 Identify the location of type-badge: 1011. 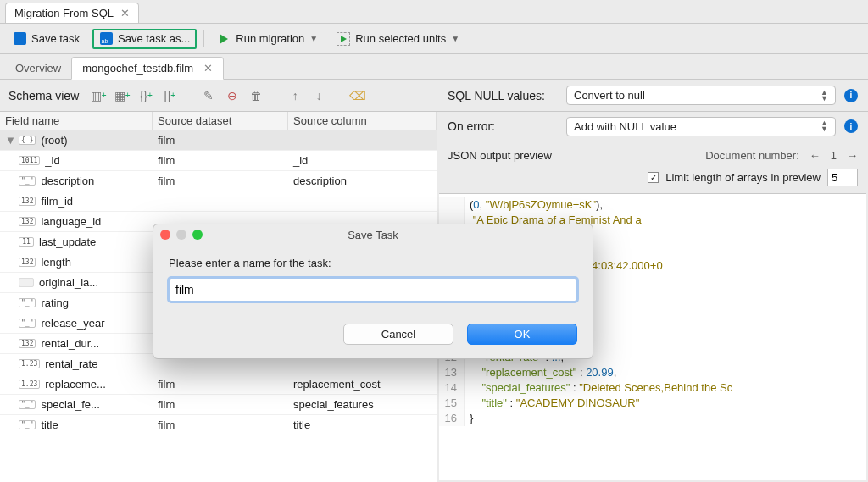
(29, 161).